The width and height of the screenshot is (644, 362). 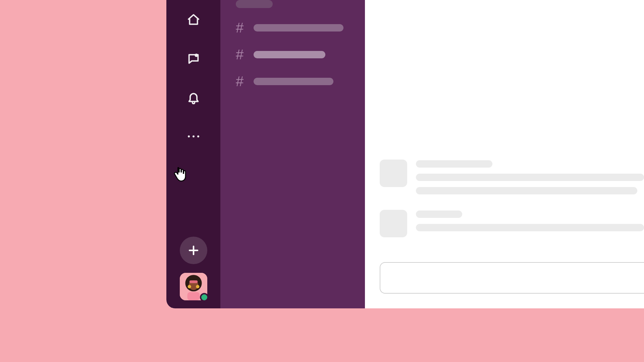 I want to click on presence-indicator, so click(x=204, y=297).